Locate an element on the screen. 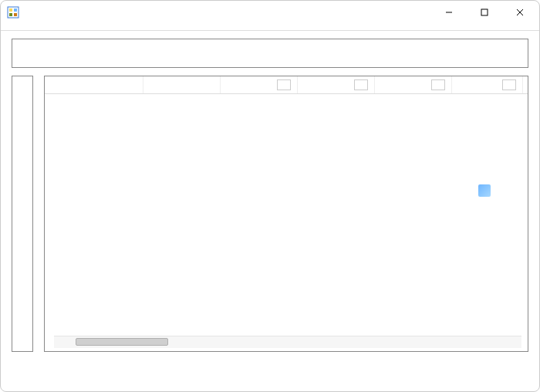 The image size is (540, 392). side-stackbar is located at coordinates (22, 214).